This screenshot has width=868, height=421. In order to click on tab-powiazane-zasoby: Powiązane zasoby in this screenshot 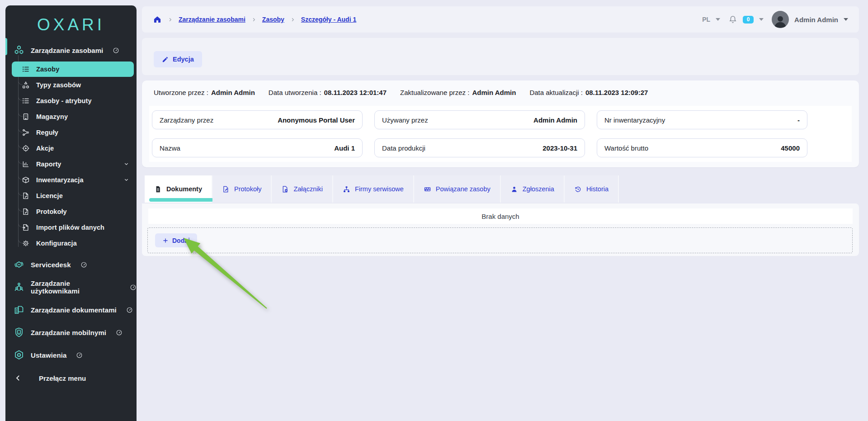, I will do `click(458, 189)`.